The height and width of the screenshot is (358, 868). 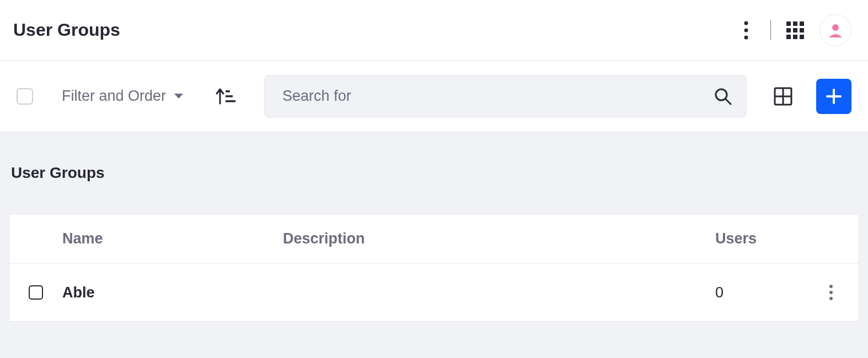 What do you see at coordinates (173, 239) in the screenshot?
I see `col-header-name: Name` at bounding box center [173, 239].